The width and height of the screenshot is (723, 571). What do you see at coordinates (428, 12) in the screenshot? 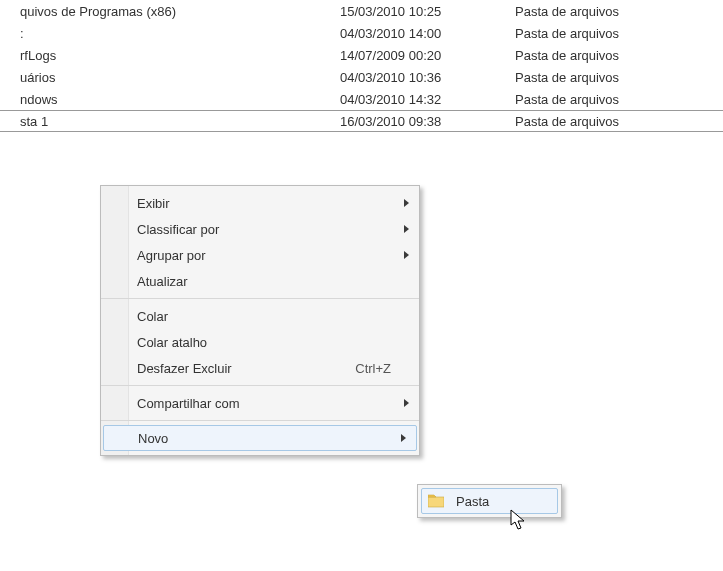
I see `file-date: 15/03/2010 10:25` at bounding box center [428, 12].